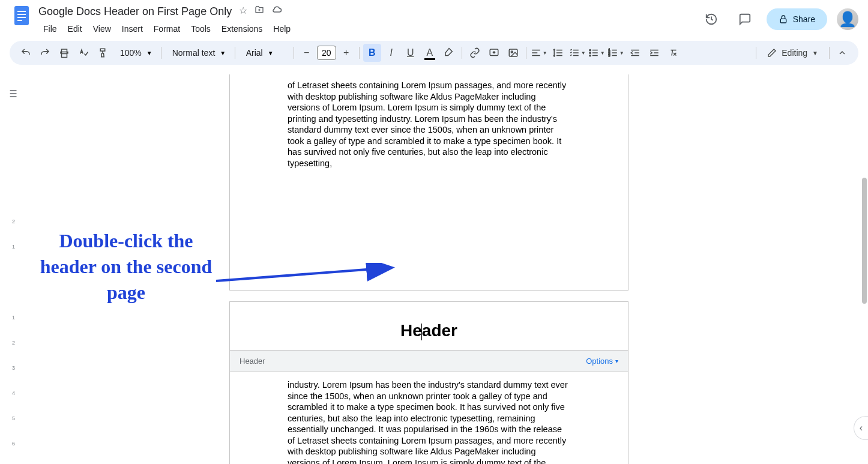 Image resolution: width=868 pixels, height=464 pixels. Describe the element at coordinates (243, 11) in the screenshot. I see `star-icon: ☆` at that location.